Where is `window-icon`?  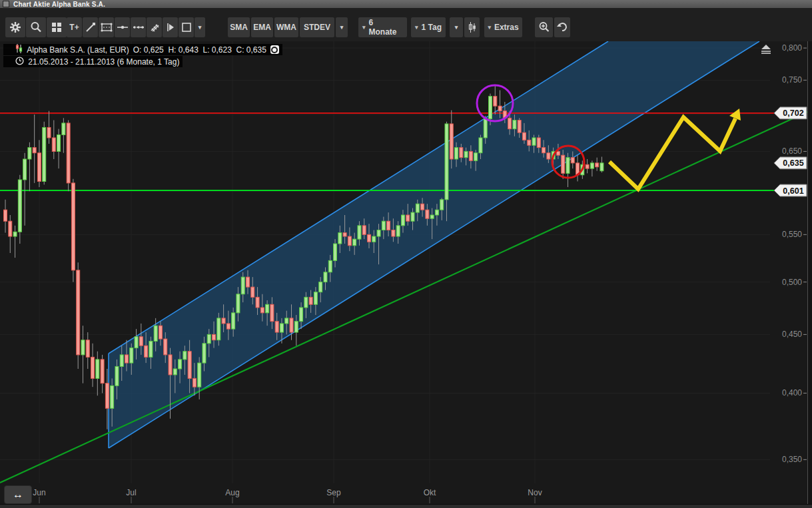 window-icon is located at coordinates (6, 4).